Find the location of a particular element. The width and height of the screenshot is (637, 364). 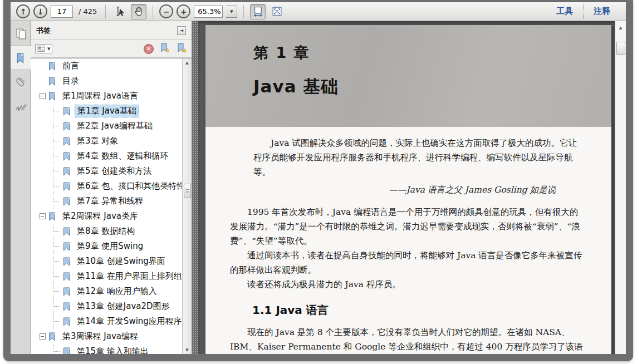

bookmark-label: 第11章 在用户界面上排列组件 is located at coordinates (128, 276).